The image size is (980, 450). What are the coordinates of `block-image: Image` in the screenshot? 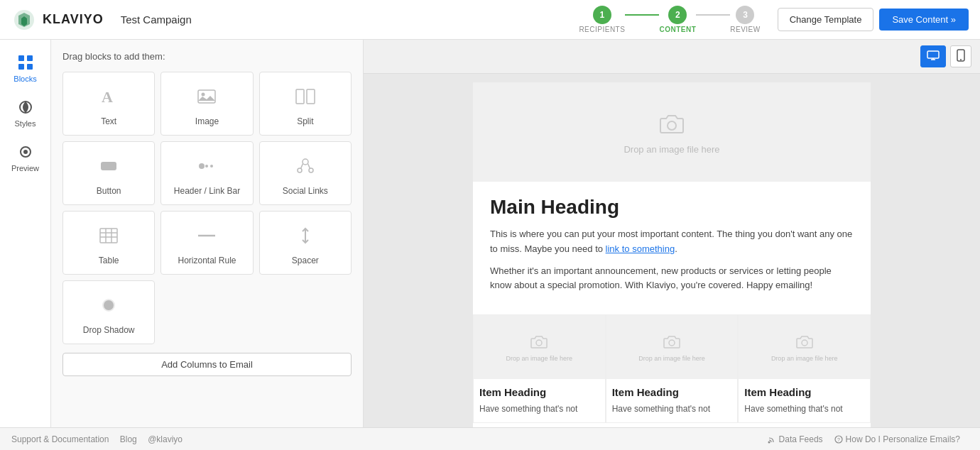 It's located at (207, 104).